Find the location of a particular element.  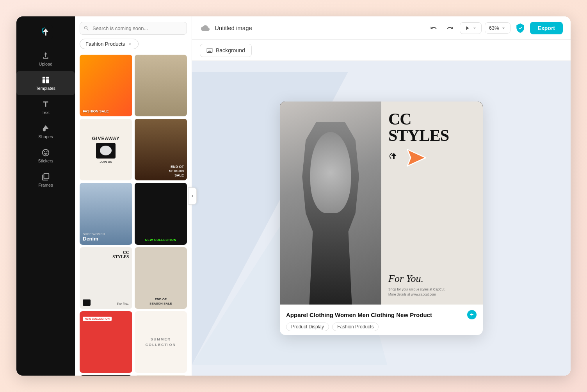

template-thumb-10: SUMMERCOLLECTION is located at coordinates (161, 342).